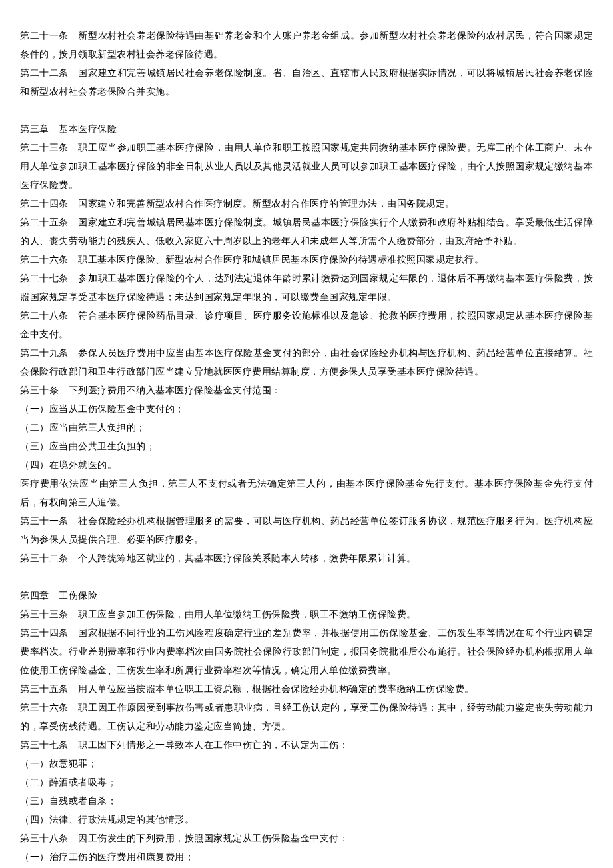 The image size is (613, 868). Describe the element at coordinates (306, 363) in the screenshot. I see `article-29: 第二十九条 参保人员医疗费用中应当由基本医疗保险基金支付的部分，由社会保险经办机…` at that location.